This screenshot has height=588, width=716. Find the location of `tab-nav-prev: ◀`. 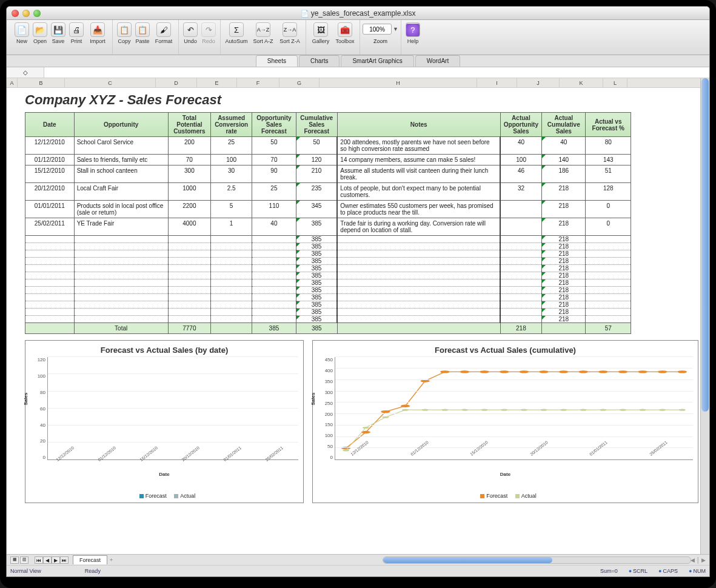

tab-nav-prev: ◀ is located at coordinates (47, 560).